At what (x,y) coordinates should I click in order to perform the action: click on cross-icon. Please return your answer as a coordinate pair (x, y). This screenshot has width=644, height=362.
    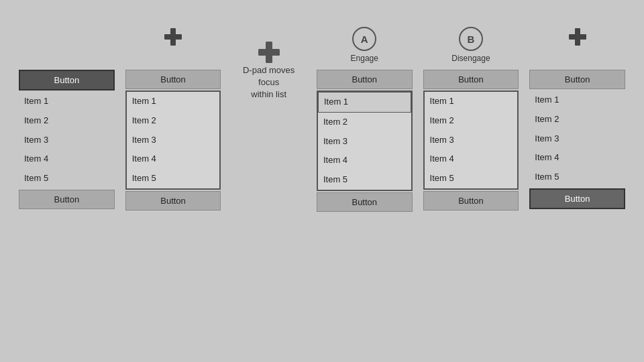
    Looking at the image, I should click on (173, 37).